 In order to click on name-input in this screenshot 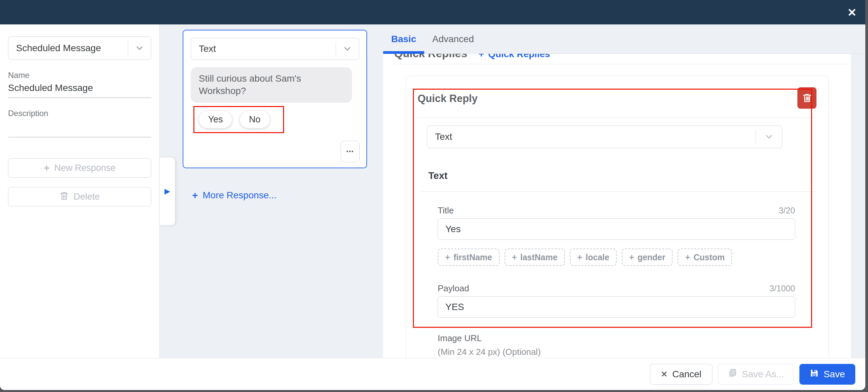, I will do `click(80, 89)`.